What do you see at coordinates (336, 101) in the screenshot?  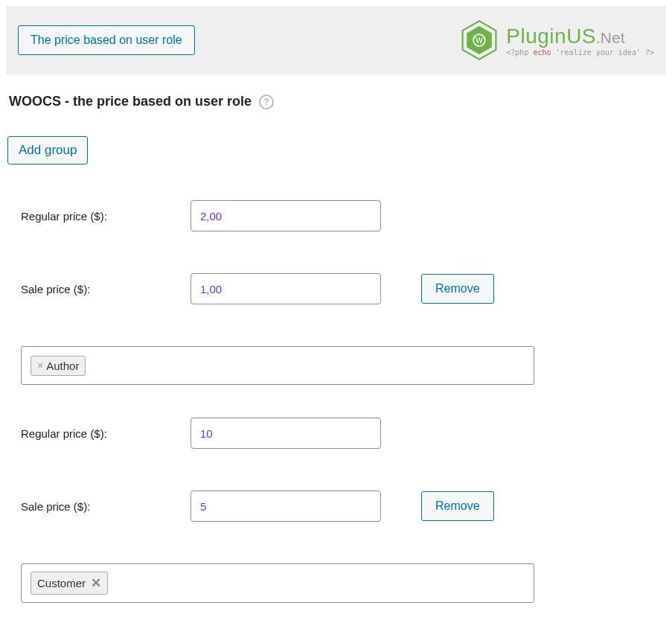 I see `section-title-row: WOOCS - the price based on user role ?` at bounding box center [336, 101].